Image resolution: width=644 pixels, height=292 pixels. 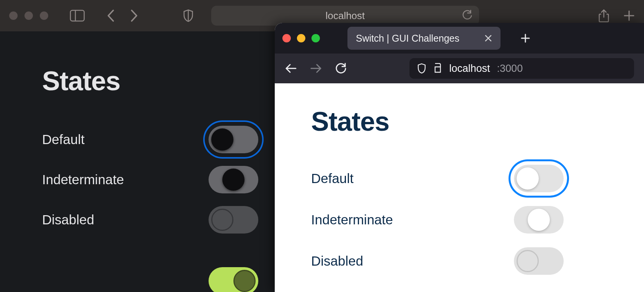 I want to click on switch-disabled-checked, so click(x=233, y=280).